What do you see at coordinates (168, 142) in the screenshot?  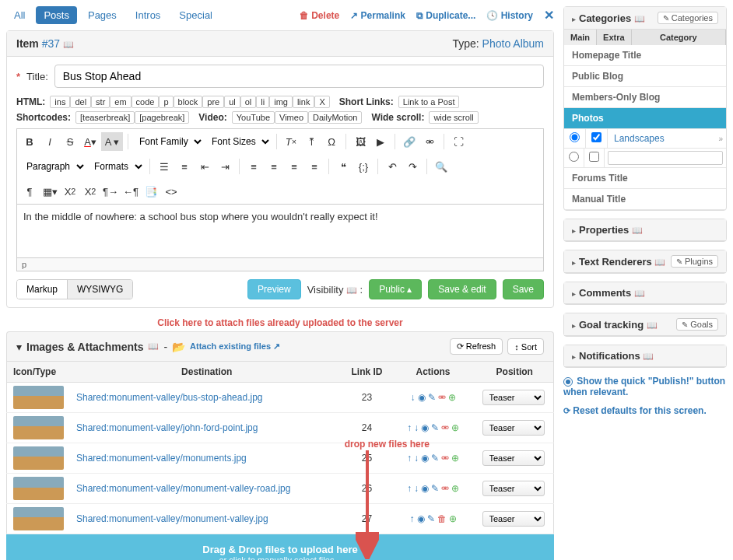 I see `font-family-select: Font Family` at bounding box center [168, 142].